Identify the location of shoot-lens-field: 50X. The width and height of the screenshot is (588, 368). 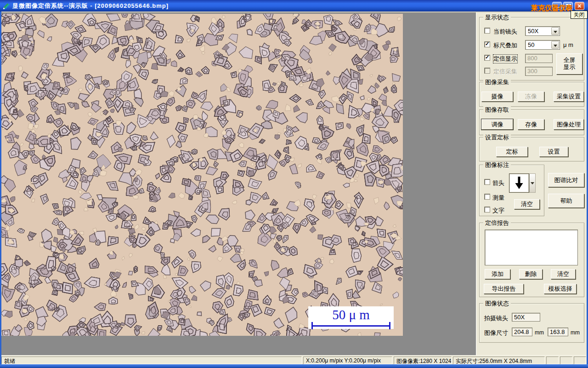
(526, 317).